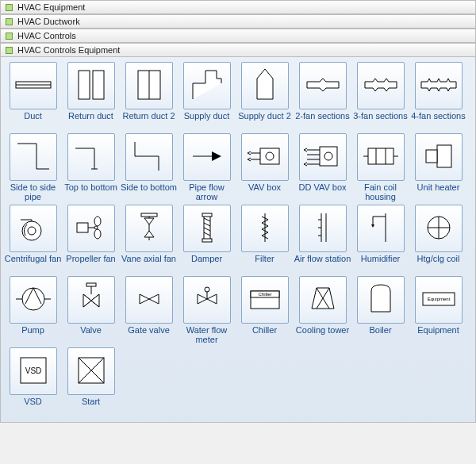 This screenshot has width=476, height=464. I want to click on shape-top-to-bottom: Top to bottom, so click(90, 167).